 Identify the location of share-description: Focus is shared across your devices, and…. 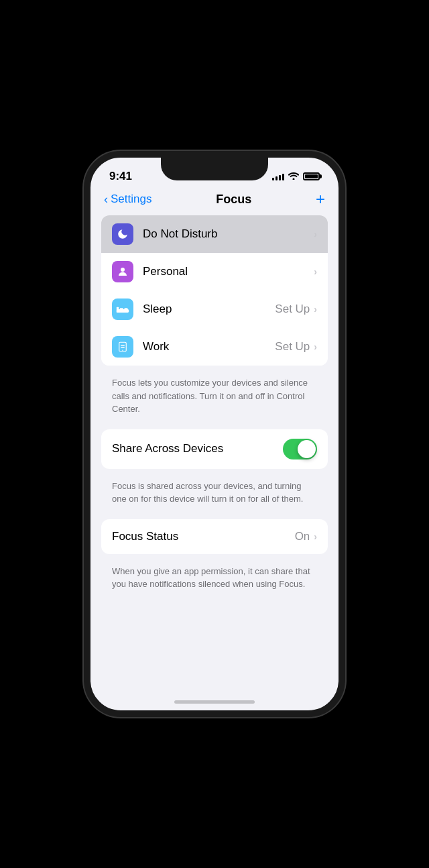
(214, 496).